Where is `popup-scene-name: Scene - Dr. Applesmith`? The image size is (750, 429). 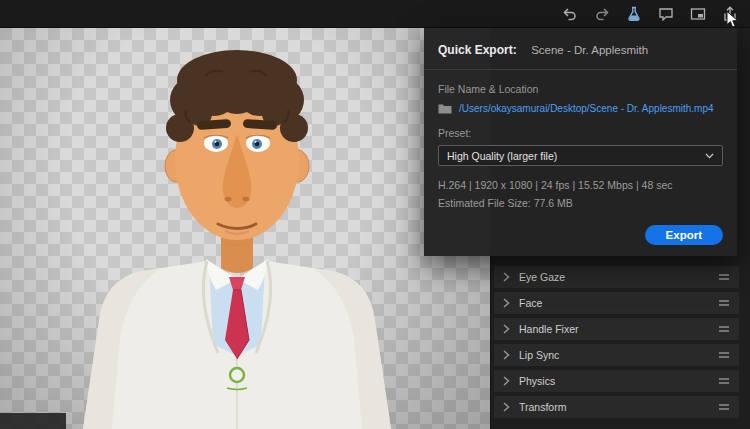
popup-scene-name: Scene - Dr. Applesmith is located at coordinates (590, 50).